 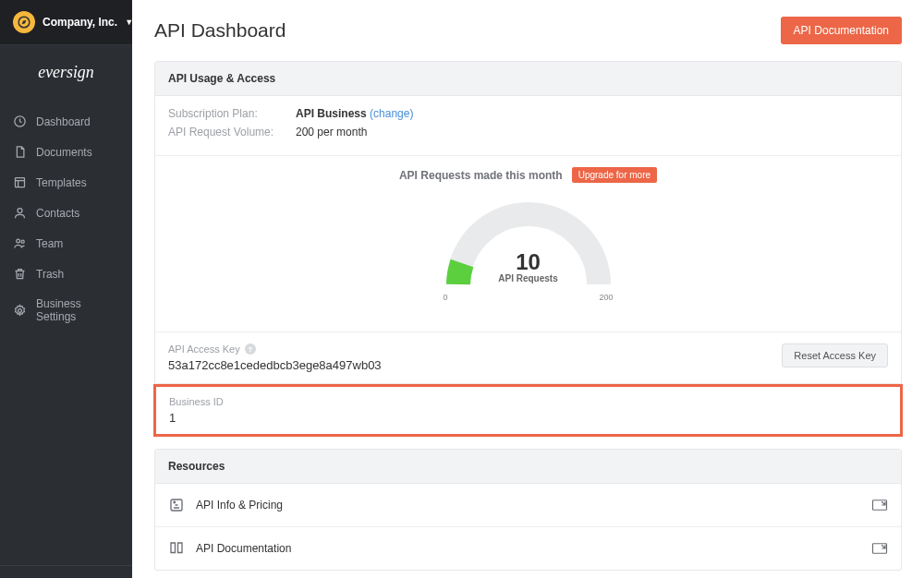 I want to click on access-key-section: API Access Key ? 53a172cc8e1cededbcb3ege…, so click(x=529, y=358).